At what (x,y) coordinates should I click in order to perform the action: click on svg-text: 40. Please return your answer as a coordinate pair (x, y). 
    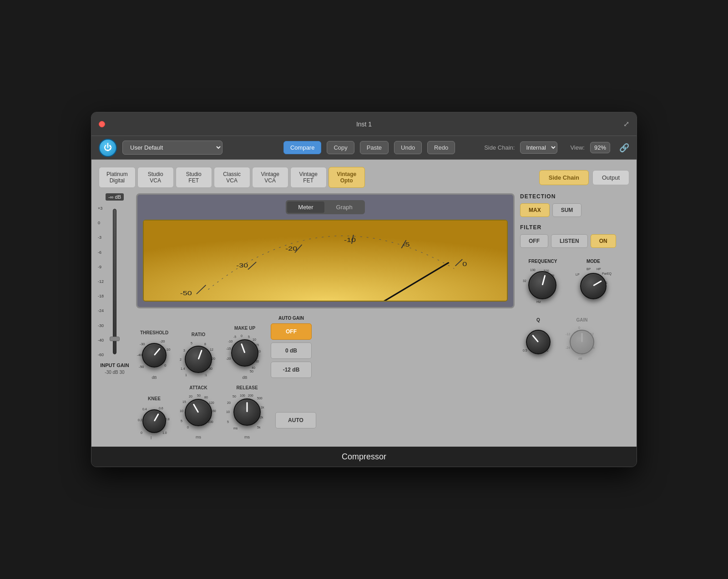
    Looking at the image, I should click on (253, 368).